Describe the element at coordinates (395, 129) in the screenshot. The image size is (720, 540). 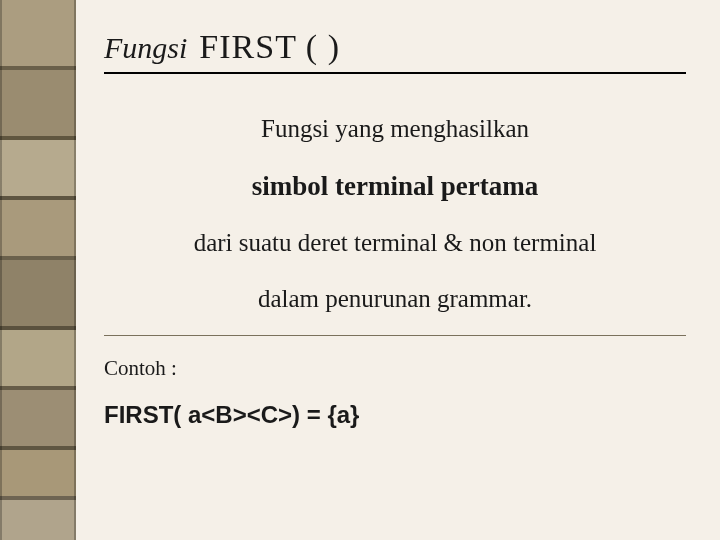
I see `definition-line-1: Fungsi yang menghasilkan` at that location.